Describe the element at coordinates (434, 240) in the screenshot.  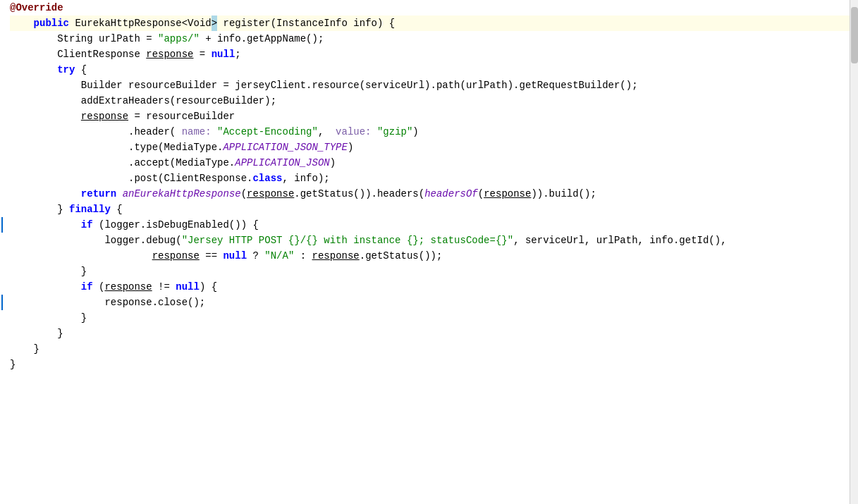
I see `code-line-16: logger.debug( "Jersey HTTP POST {}/{} wi…` at that location.